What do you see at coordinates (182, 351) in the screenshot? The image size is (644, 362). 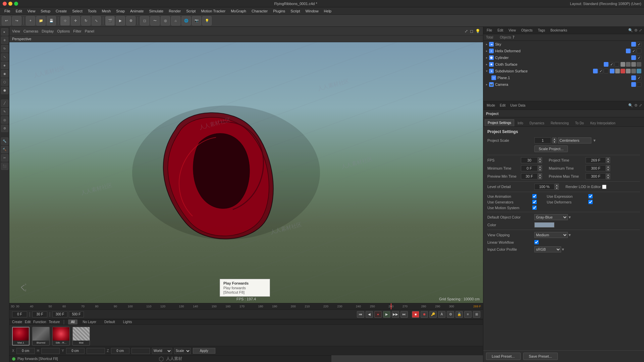 I see `scale-dropdown: Scale` at bounding box center [182, 351].